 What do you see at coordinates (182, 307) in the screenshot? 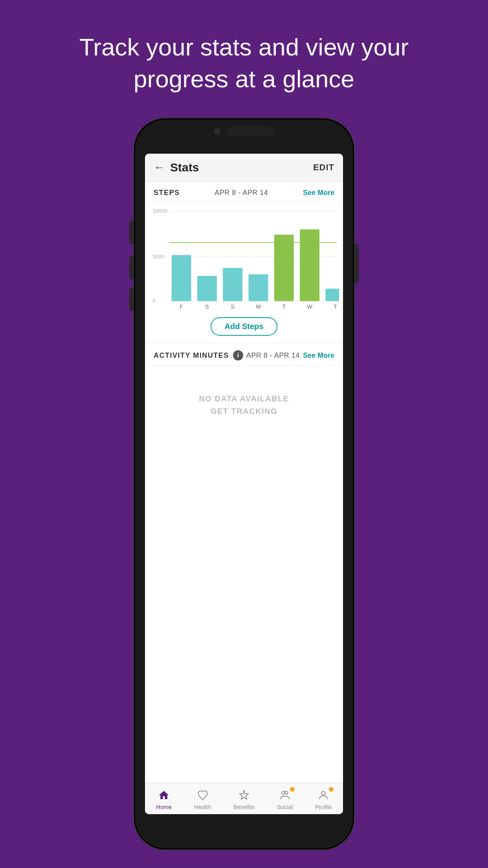
I see `svg-text: F` at bounding box center [182, 307].